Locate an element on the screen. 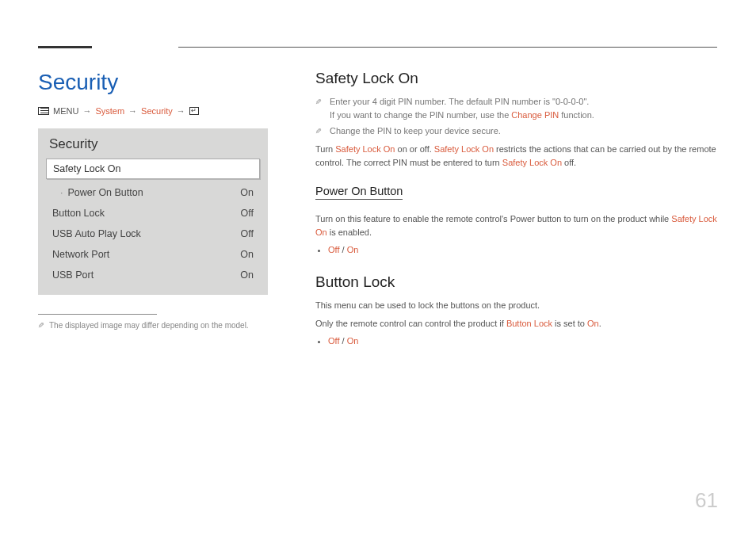 The height and width of the screenshot is (535, 756). osd-row-label: Power On Button is located at coordinates (101, 193).